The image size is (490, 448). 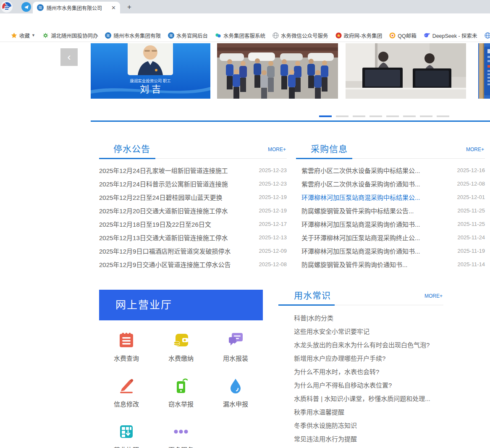 What do you see at coordinates (393, 197) in the screenshot?
I see `list-item-highlighted: 环潭柳林河加压泵站商混采购中标结果公...2025-12-01` at bounding box center [393, 197].